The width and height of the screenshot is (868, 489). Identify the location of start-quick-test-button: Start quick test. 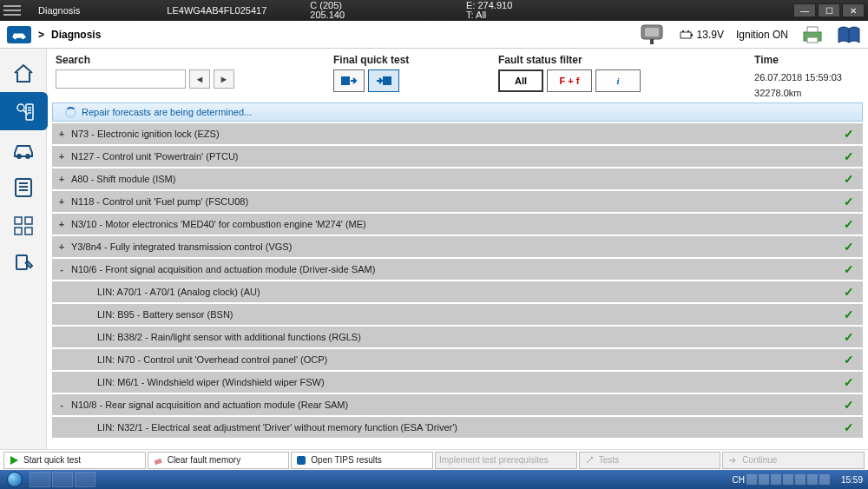
(75, 460).